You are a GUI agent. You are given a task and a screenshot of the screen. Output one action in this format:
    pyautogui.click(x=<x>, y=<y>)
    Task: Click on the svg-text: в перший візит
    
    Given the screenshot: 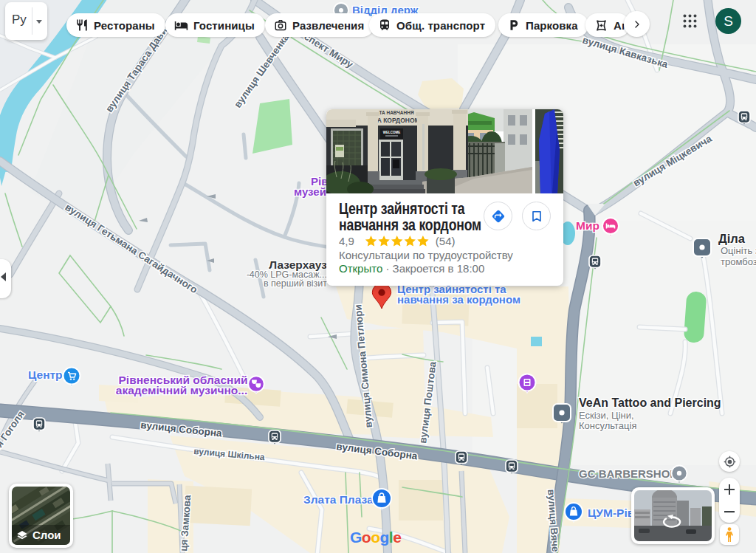 What is the action you would take?
    pyautogui.click(x=295, y=284)
    